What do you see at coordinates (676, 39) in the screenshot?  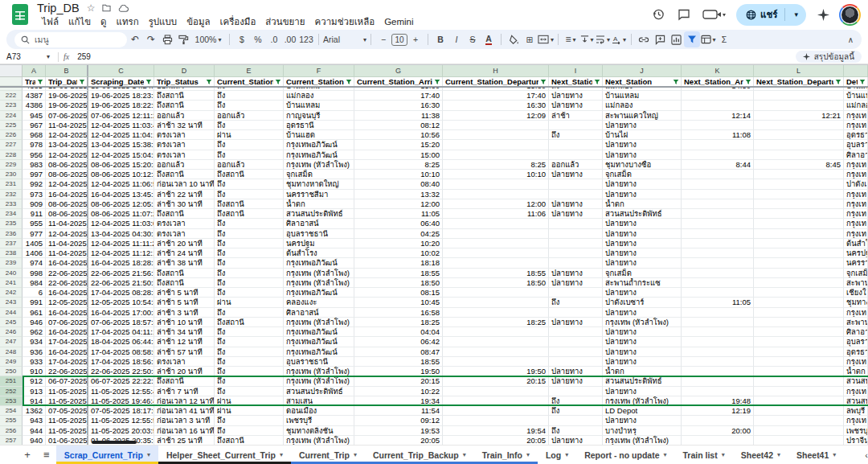 I see `insert-chart-button` at bounding box center [676, 39].